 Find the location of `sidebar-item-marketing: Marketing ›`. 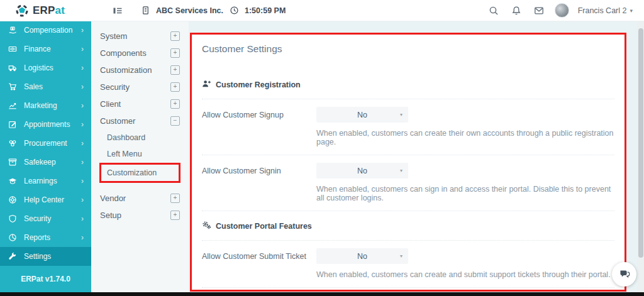

sidebar-item-marketing: Marketing › is located at coordinates (45, 106).